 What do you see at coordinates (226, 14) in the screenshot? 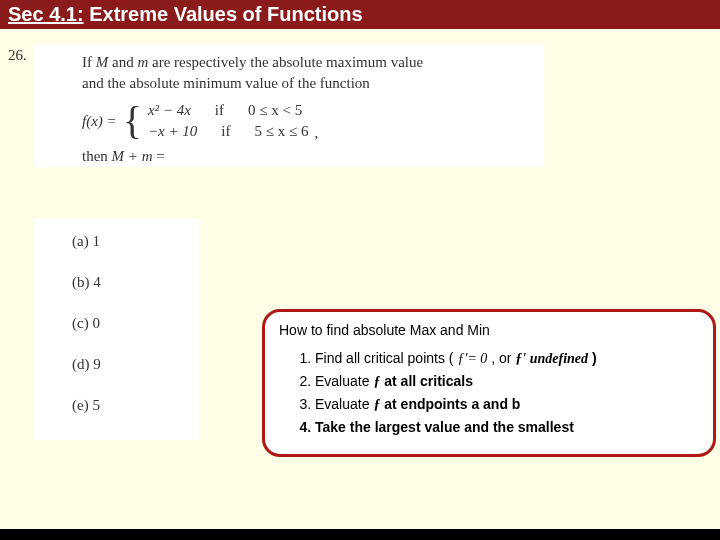
I see `section-title: Extreme Values of Functions` at bounding box center [226, 14].